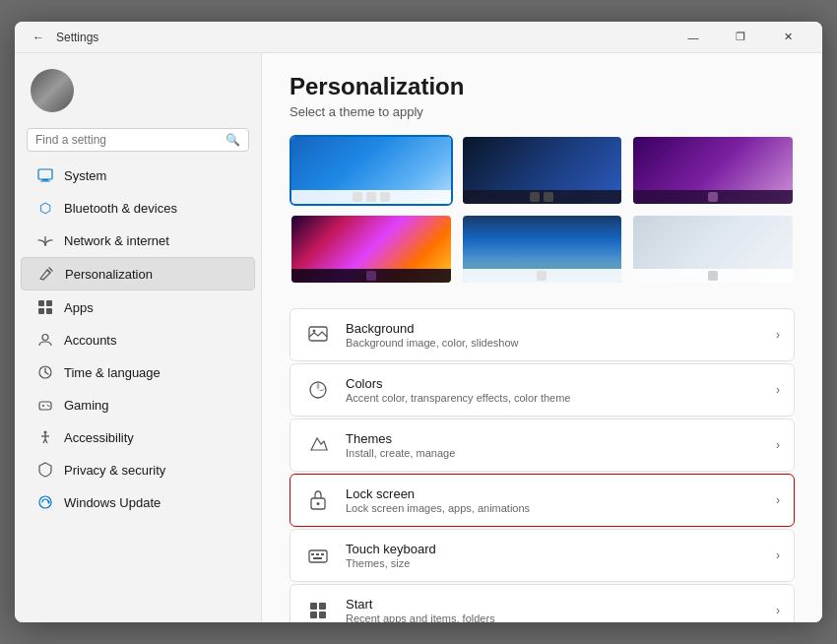 Image resolution: width=837 pixels, height=644 pixels. Describe the element at coordinates (112, 502) in the screenshot. I see `sidebar-item-update-label: Windows Update` at that location.